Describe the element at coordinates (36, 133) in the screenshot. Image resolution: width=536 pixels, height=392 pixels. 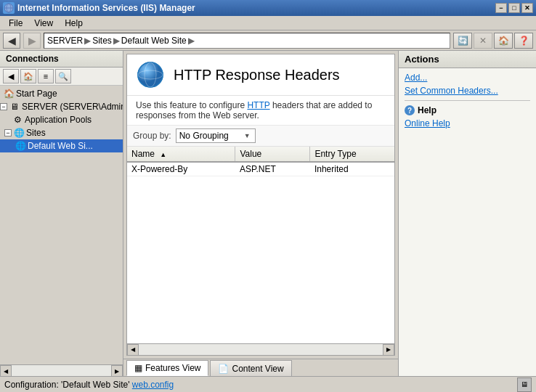
I see `tree-label-sites: Sites` at that location.